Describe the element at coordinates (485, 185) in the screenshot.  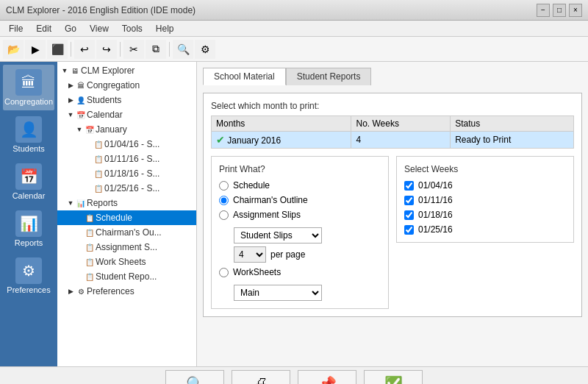
I see `week-1: 01/04/16` at that location.